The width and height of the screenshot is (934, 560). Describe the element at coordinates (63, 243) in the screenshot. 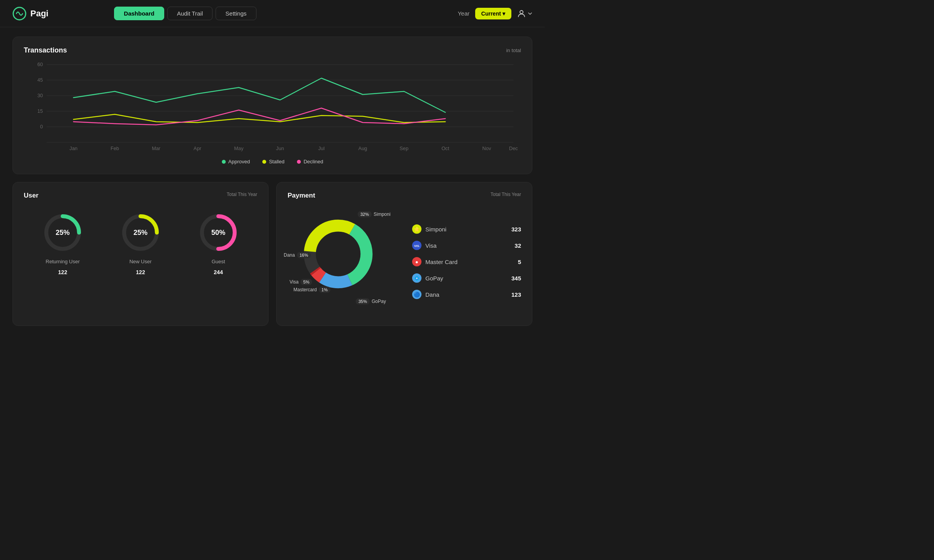

I see `returning-user-circle-item: 25% Returning User 122` at that location.